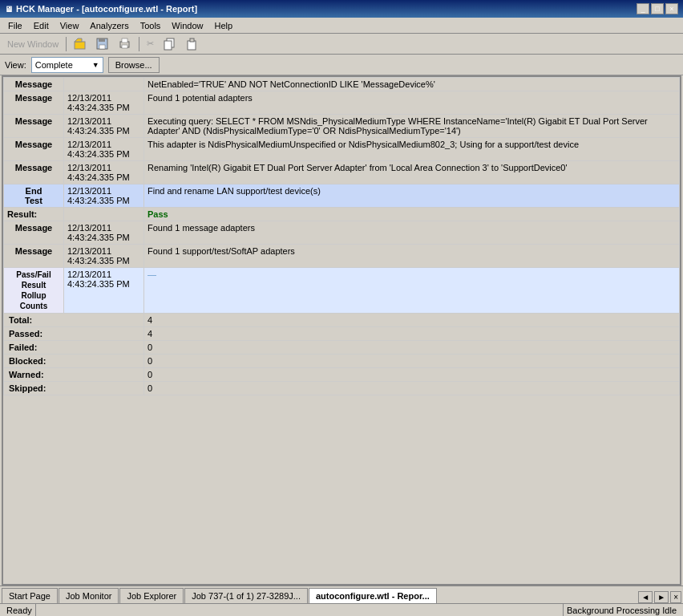 The width and height of the screenshot is (683, 616). I want to click on summary-total-label: Total:, so click(74, 321).